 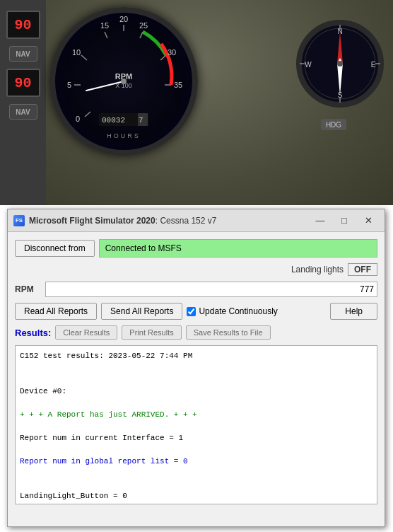 What do you see at coordinates (196, 439) in the screenshot?
I see `results-line: Report num in current Interface = 1` at bounding box center [196, 439].